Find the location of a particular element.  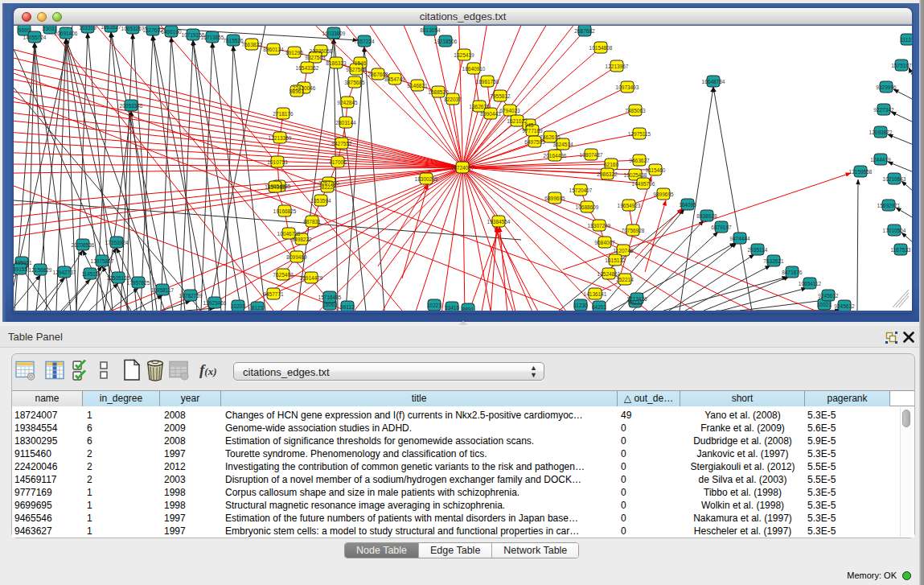

svg-text: 10154808 is located at coordinates (602, 48).